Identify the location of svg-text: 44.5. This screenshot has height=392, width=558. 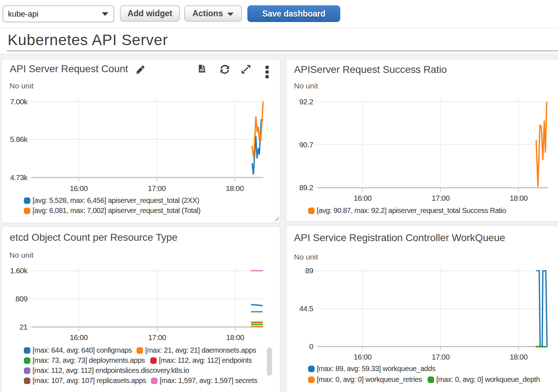
(306, 308).